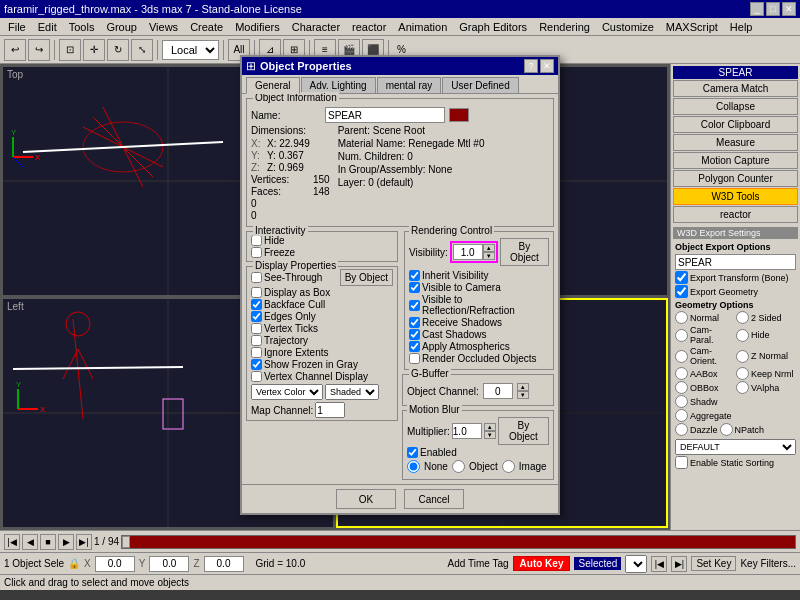 The width and height of the screenshot is (800, 600). I want to click on timeline-track, so click(458, 542).